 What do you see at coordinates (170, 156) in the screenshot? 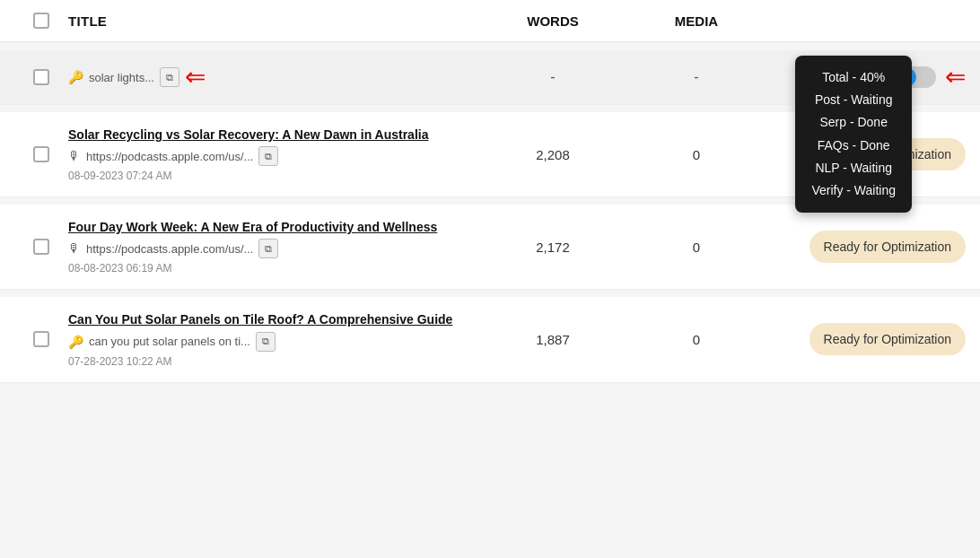
I see `row2-url: https://podcasts.apple.com/us/...` at bounding box center [170, 156].